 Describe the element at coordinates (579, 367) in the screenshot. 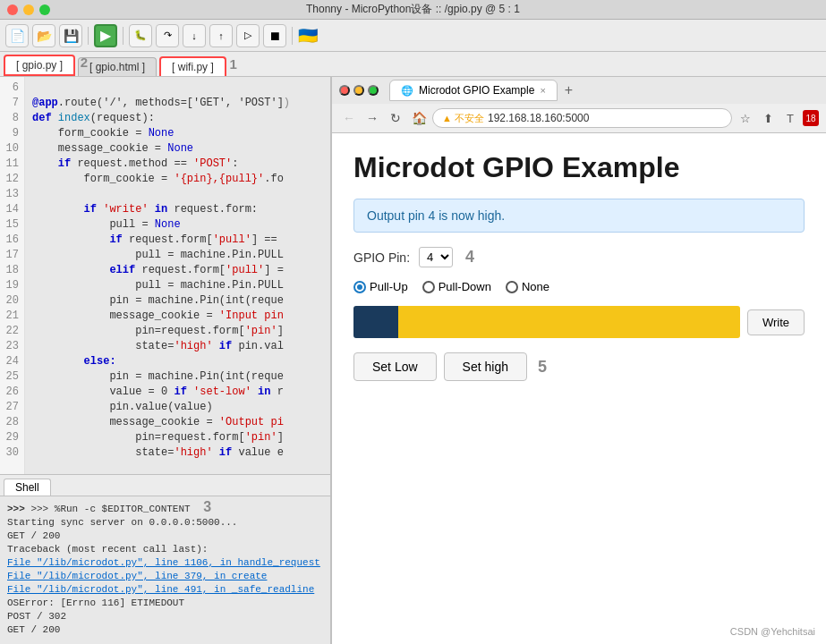

I see `action-buttons: Set Low Set high 5` at that location.